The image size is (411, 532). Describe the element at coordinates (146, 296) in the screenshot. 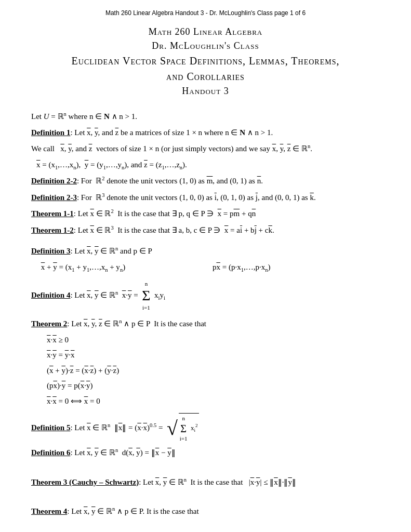

I see `def4-sum: n Σ i=1` at that location.